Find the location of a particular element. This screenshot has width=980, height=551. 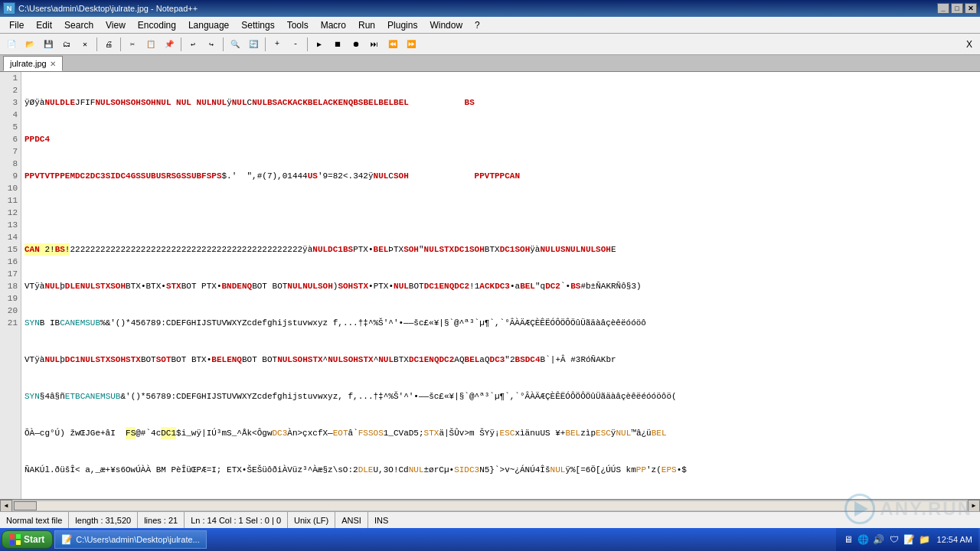

tray-icon-volume: 🔊 is located at coordinates (879, 540).